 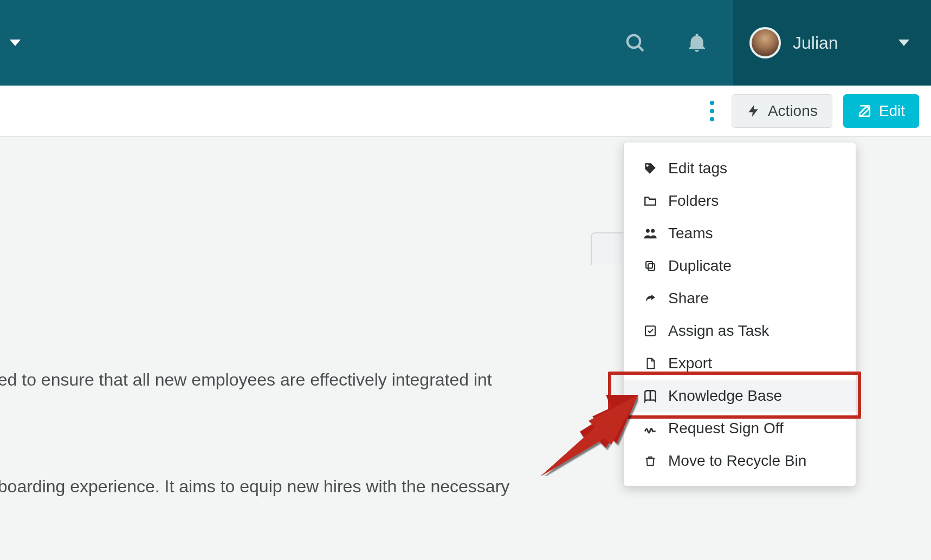 I want to click on menu-label: Export, so click(x=690, y=363).